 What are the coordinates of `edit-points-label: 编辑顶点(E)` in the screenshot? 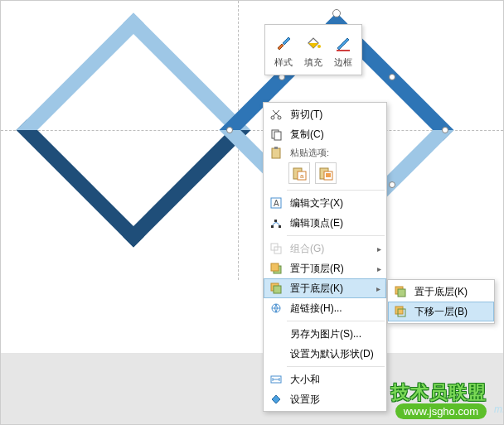 It's located at (331, 224).